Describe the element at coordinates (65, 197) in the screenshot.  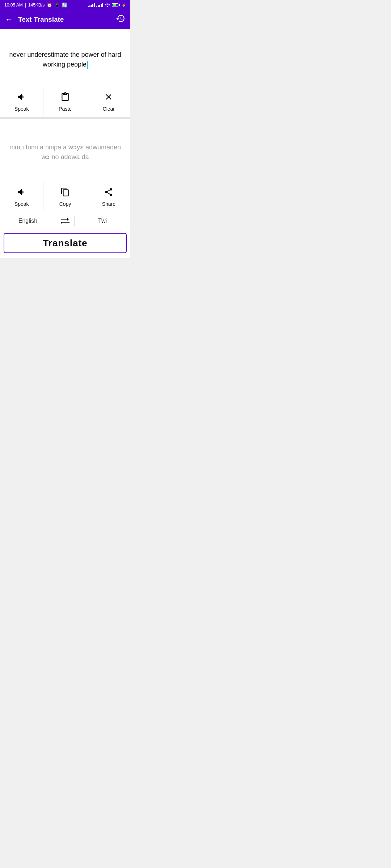
I see `output-actions-row: Speak Copy Share` at that location.